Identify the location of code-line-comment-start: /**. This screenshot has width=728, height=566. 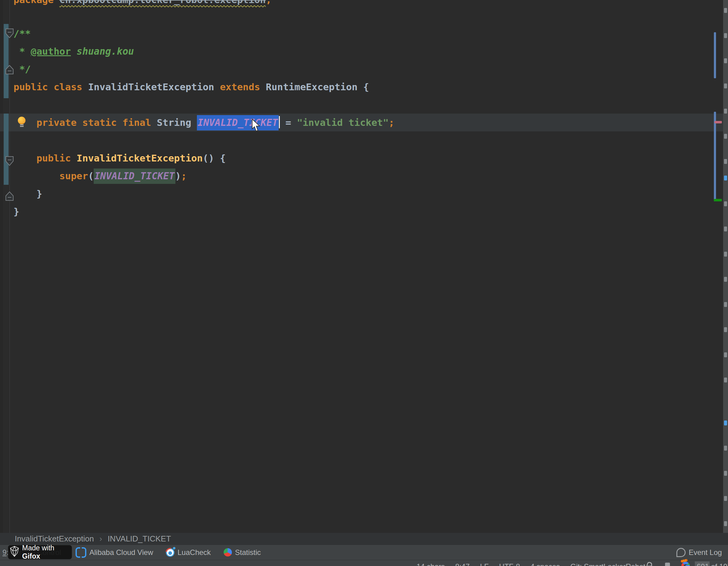
(22, 33).